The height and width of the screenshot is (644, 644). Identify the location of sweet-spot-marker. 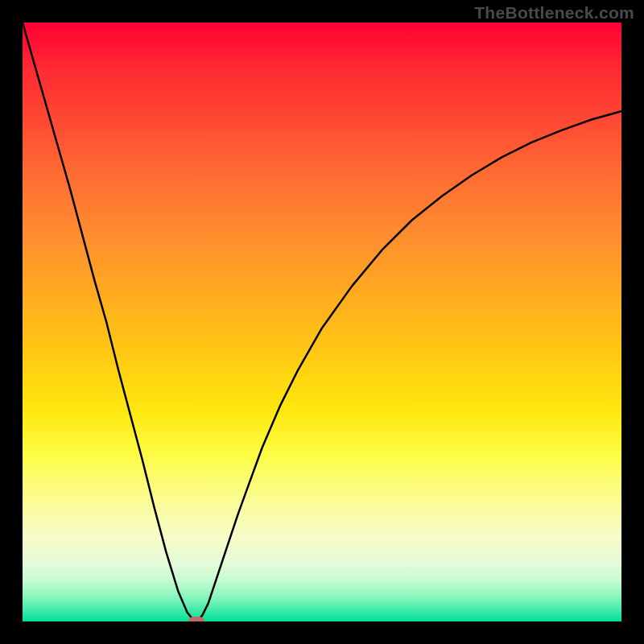
(196, 619).